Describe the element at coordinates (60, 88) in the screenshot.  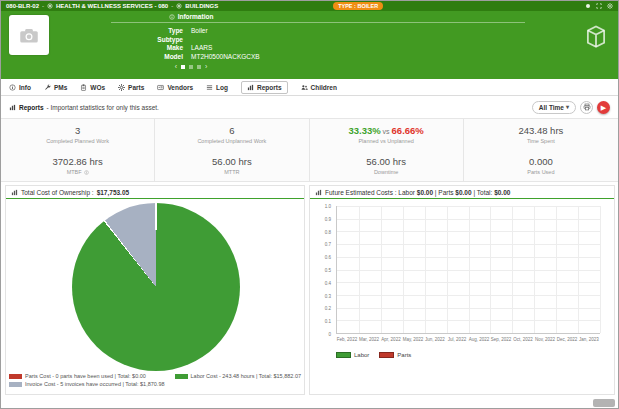
I see `tab-label: PMs` at that location.